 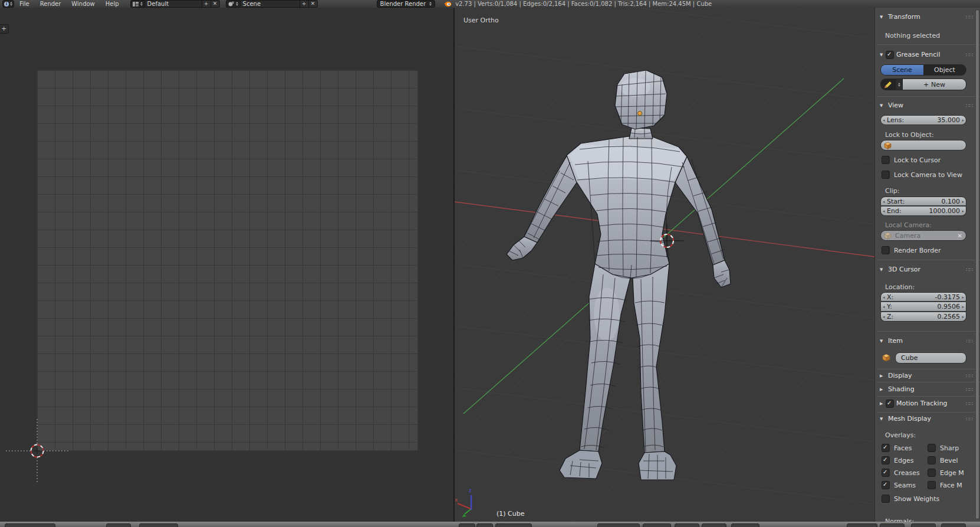 What do you see at coordinates (490, 4) in the screenshot?
I see `info-header: i File Render Window Help Default + ✕` at bounding box center [490, 4].